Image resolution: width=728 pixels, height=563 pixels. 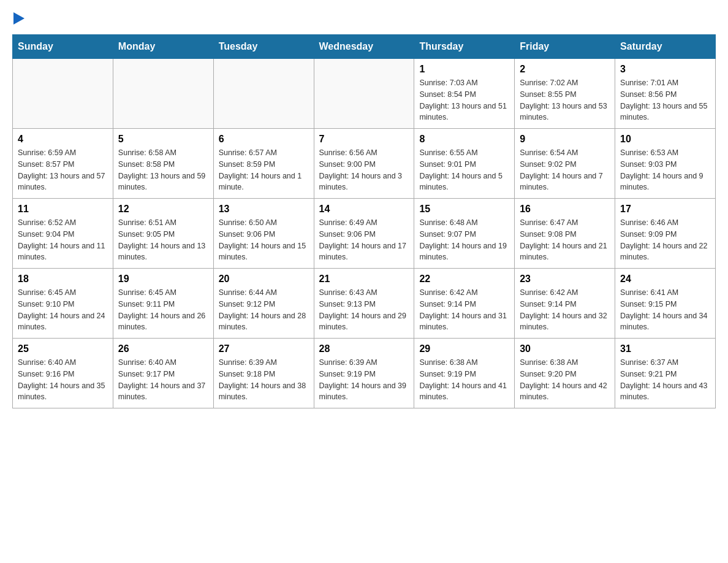 What do you see at coordinates (464, 279) in the screenshot?
I see `day-number: 22` at bounding box center [464, 279].